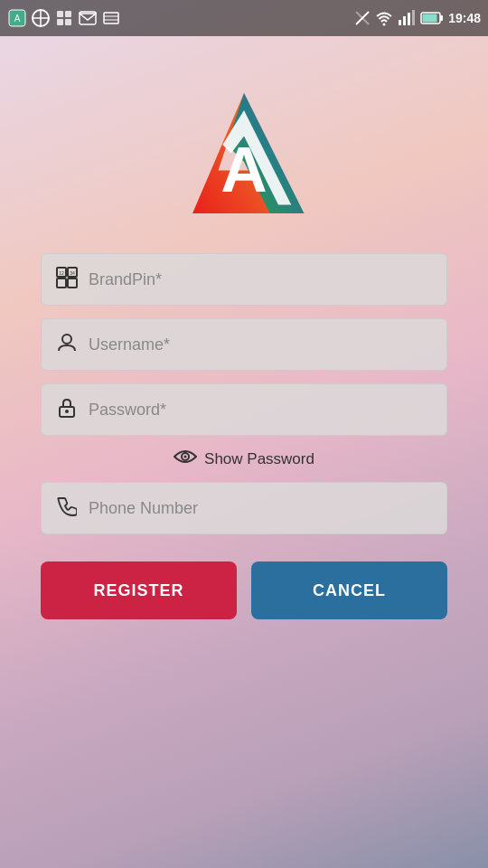 The image size is (488, 868). What do you see at coordinates (260, 345) in the screenshot?
I see `username-input` at bounding box center [260, 345].